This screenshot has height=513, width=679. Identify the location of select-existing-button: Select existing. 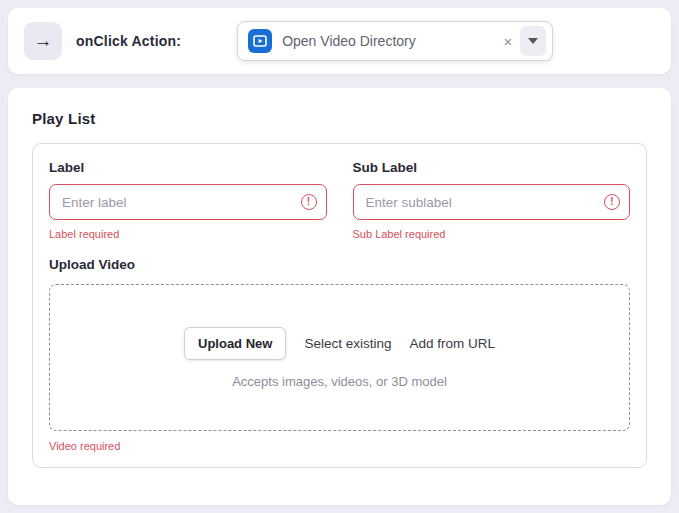
(348, 344).